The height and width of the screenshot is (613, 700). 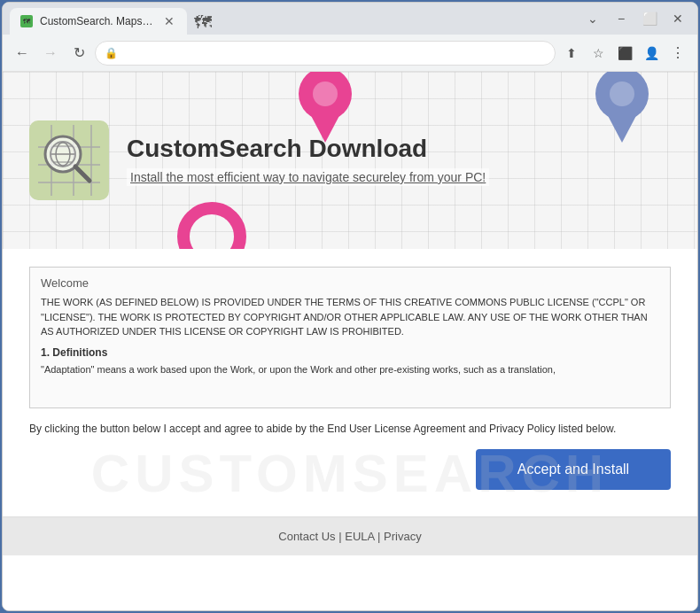 I want to click on eula-link: EULA, so click(x=360, y=537).